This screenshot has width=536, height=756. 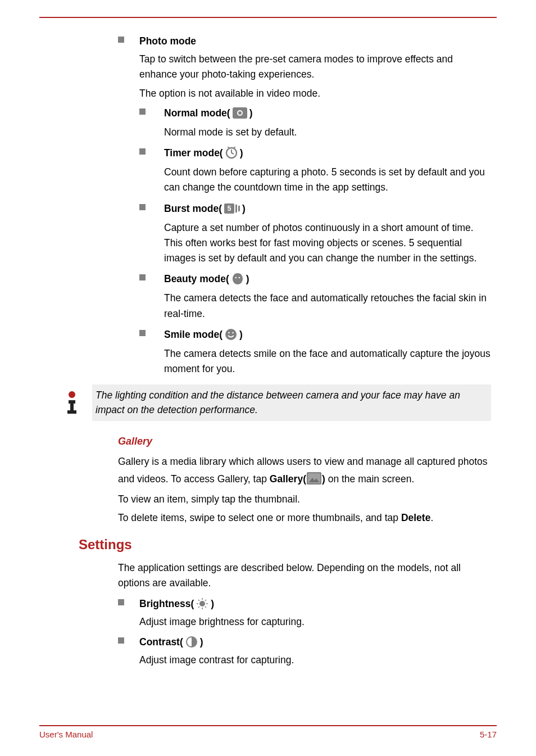 What do you see at coordinates (305, 67) in the screenshot?
I see `photo-mode-item: Photo mode Tap to switch between the pre…` at bounding box center [305, 67].